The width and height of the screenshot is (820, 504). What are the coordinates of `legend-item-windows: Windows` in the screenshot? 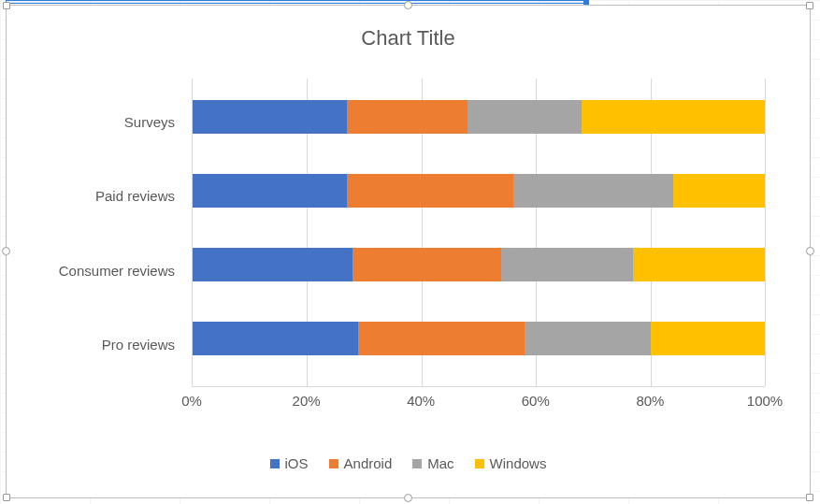 It's located at (511, 464).